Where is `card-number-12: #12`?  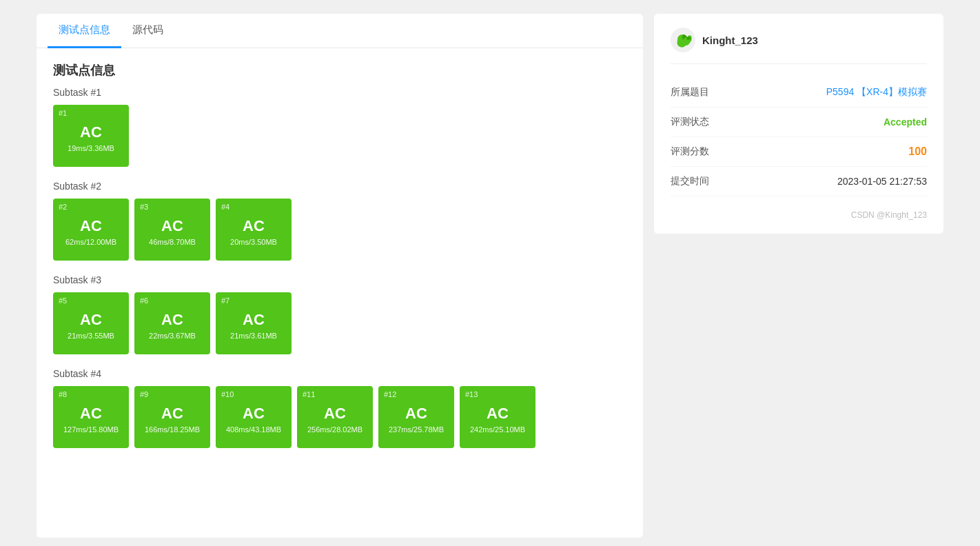
card-number-12: #12 is located at coordinates (390, 394).